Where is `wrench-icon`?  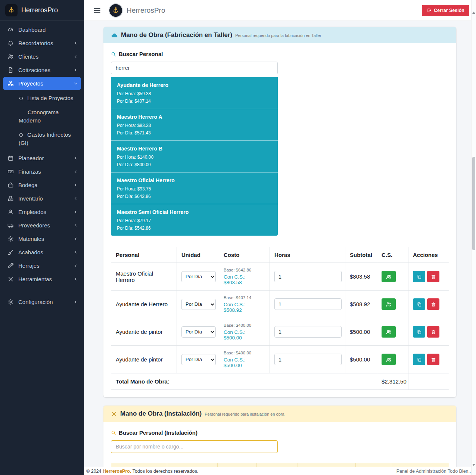
wrench-icon is located at coordinates (10, 266).